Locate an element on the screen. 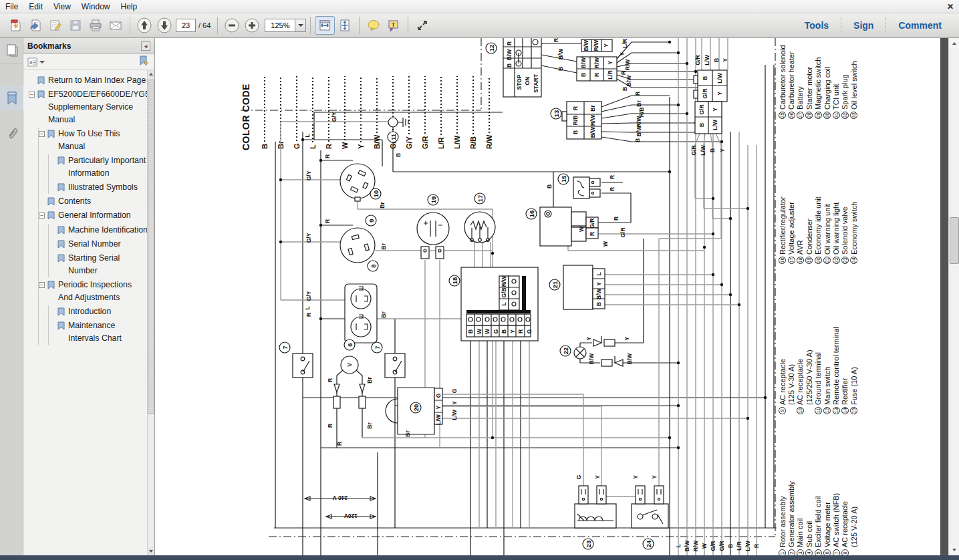 Image resolution: width=959 pixels, height=560 pixels. menu-help: Help is located at coordinates (130, 7).